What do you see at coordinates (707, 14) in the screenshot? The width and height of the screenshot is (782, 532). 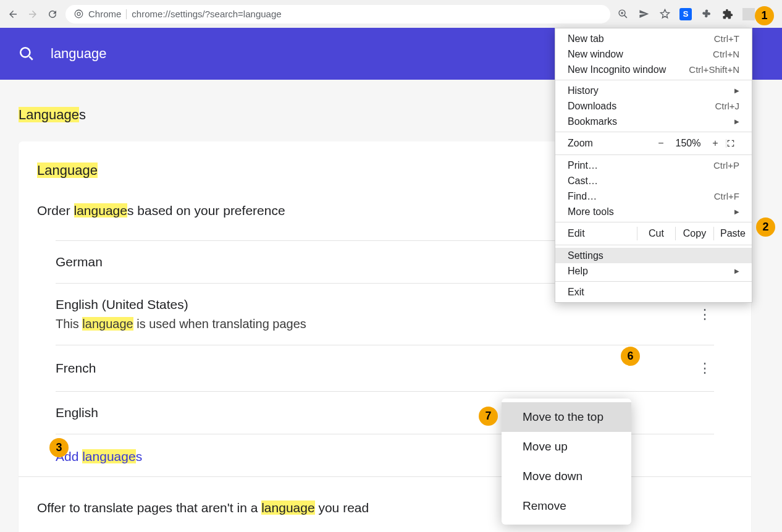 I see `extension-clover-icon` at bounding box center [707, 14].